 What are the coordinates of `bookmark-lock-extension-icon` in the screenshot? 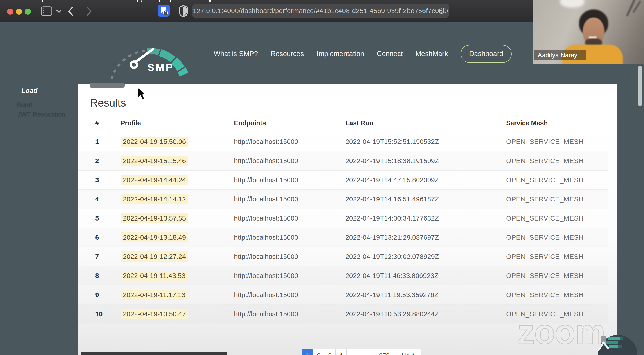 It's located at (164, 11).